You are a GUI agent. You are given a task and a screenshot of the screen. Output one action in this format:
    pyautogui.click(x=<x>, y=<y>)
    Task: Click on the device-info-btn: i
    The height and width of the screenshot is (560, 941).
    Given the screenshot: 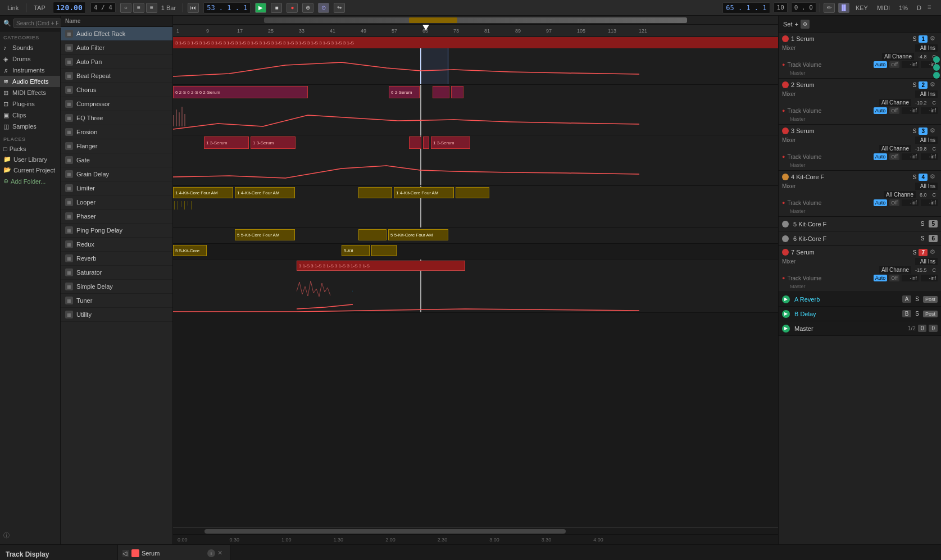 What is the action you would take?
    pyautogui.click(x=211, y=553)
    